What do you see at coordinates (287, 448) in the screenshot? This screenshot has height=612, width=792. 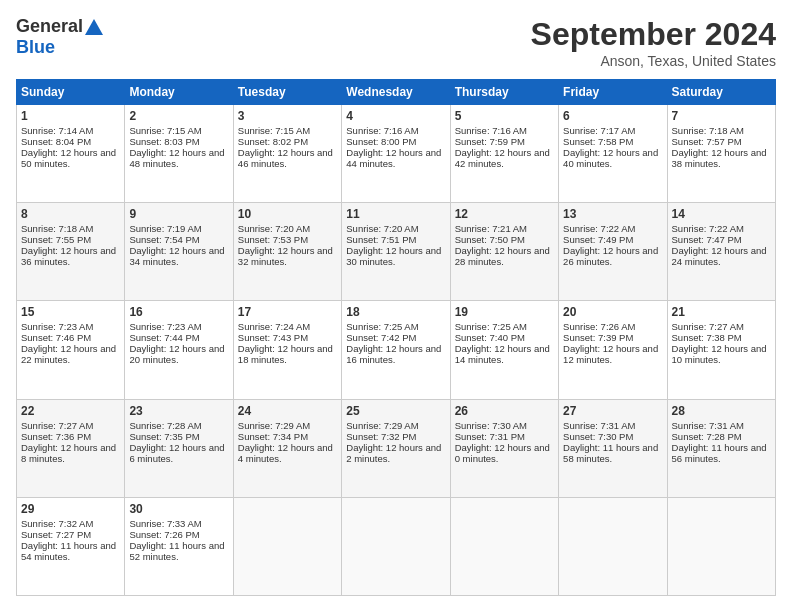 I see `table-row: 24Sunrise: 7:29 AMSunset: 7:34 PMDayligh…` at bounding box center [287, 448].